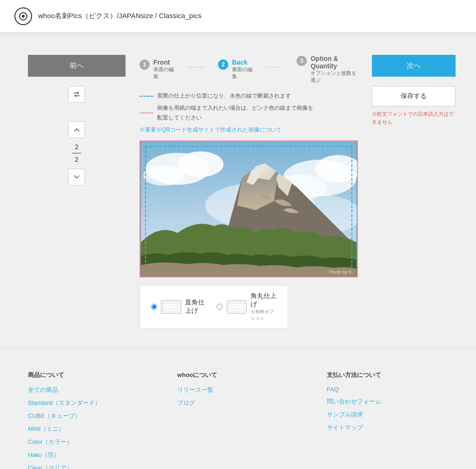 Image resolution: width=476 pixels, height=469 pixels. What do you see at coordinates (77, 153) in the screenshot?
I see `page-divider` at bounding box center [77, 153].